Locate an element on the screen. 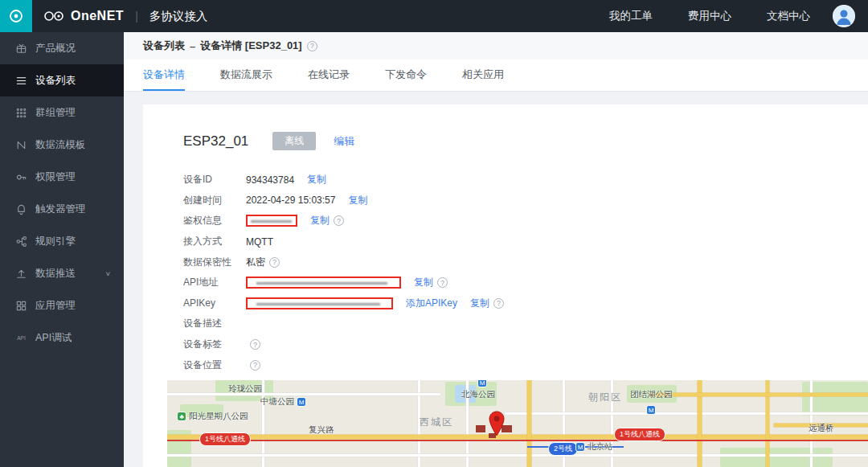 Image resolution: width=868 pixels, height=467 pixels. sidebar-item-label: 数据推送 is located at coordinates (55, 273).